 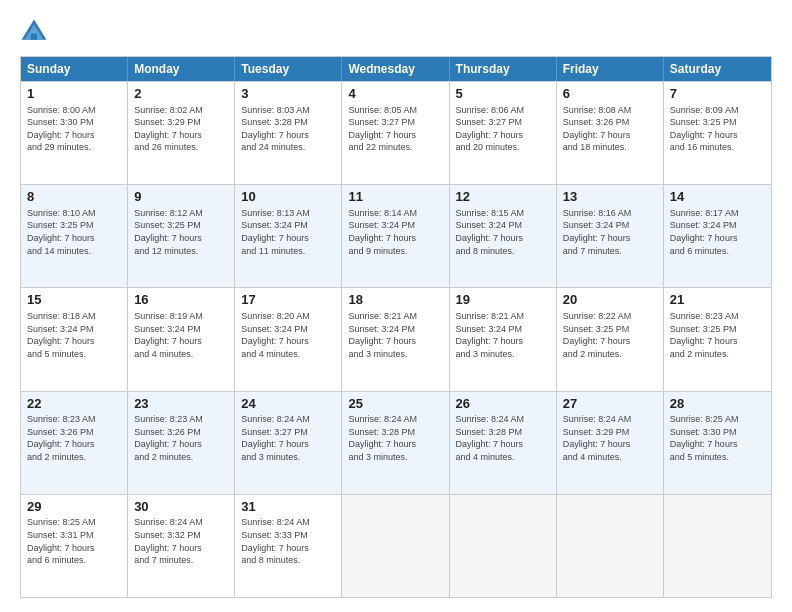 What do you see at coordinates (503, 300) in the screenshot?
I see `day-number: 19` at bounding box center [503, 300].